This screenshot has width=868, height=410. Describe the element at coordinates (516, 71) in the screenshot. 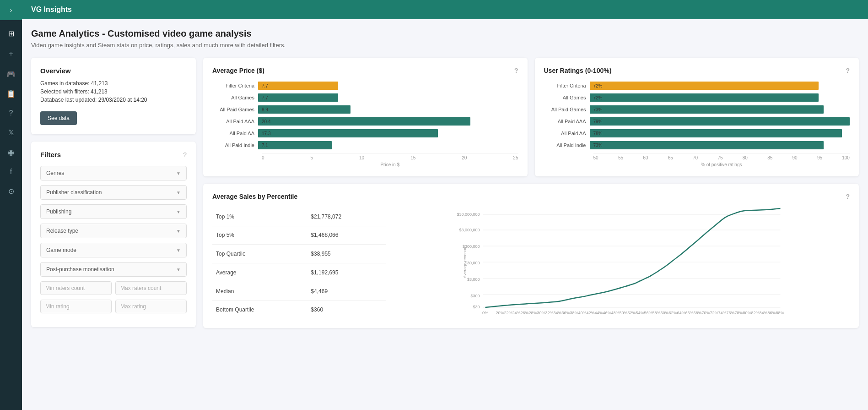

I see `avg-price-help-icon: ?` at that location.